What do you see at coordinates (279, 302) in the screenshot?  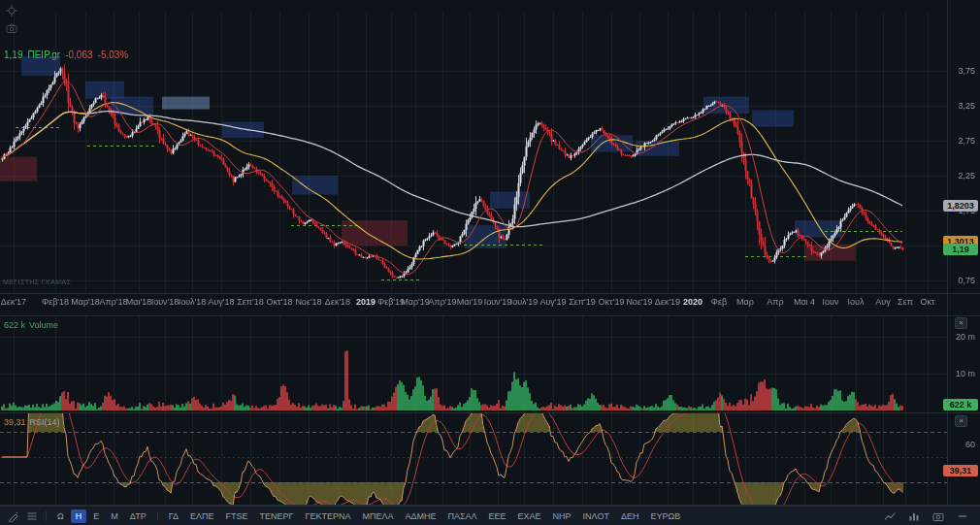 I see `time-axis-label: Οκτ'18` at bounding box center [279, 302].